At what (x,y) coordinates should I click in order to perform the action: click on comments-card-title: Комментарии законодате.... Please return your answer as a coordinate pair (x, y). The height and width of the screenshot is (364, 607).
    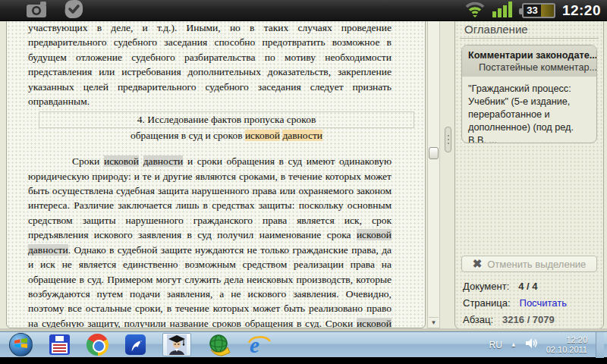
    Looking at the image, I should click on (530, 55).